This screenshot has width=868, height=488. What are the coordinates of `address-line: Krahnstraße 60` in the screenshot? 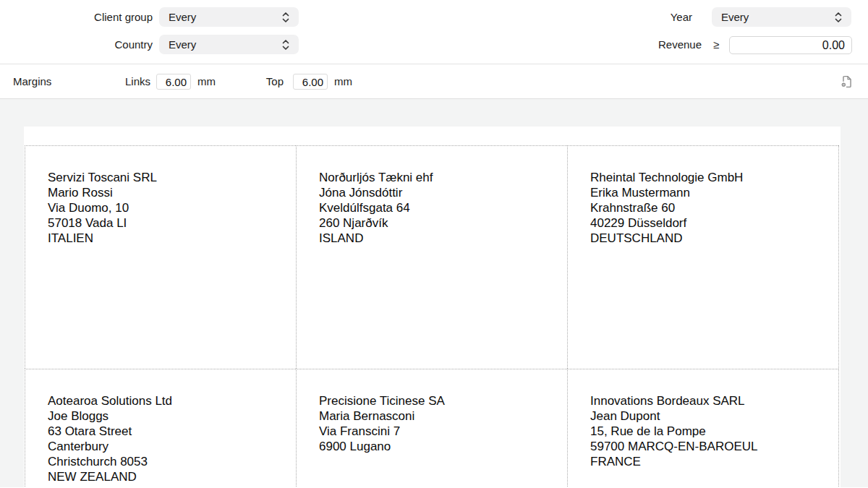 It's located at (710, 208).